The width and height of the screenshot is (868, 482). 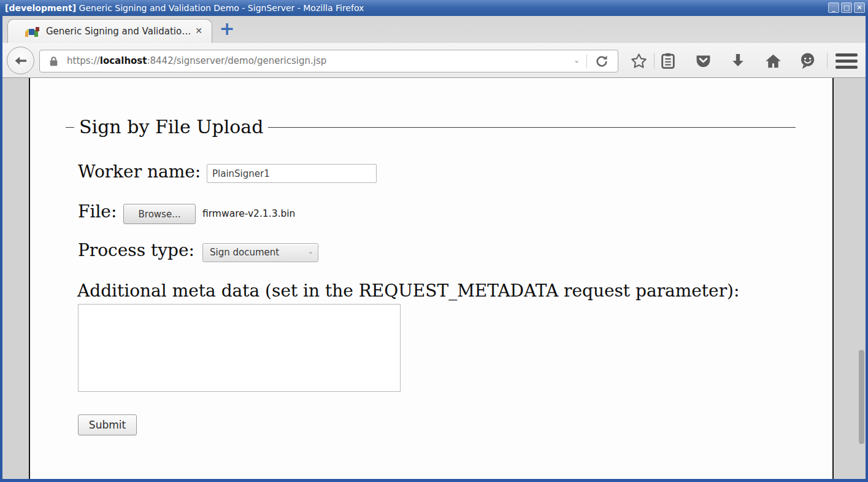 What do you see at coordinates (639, 61) in the screenshot?
I see `bookmark-star-icon` at bounding box center [639, 61].